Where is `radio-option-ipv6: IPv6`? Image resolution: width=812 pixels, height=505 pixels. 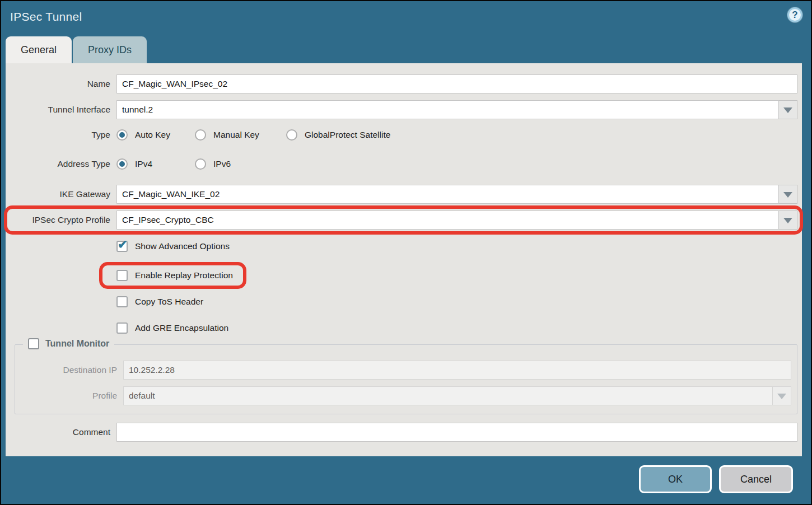
radio-option-ipv6: IPv6 is located at coordinates (213, 164).